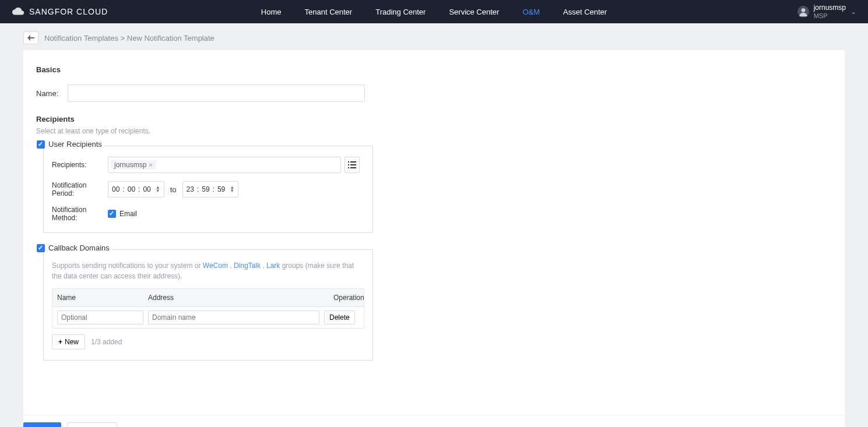  Describe the element at coordinates (434, 119) in the screenshot. I see `section-recipients-title: Recipients` at that location.